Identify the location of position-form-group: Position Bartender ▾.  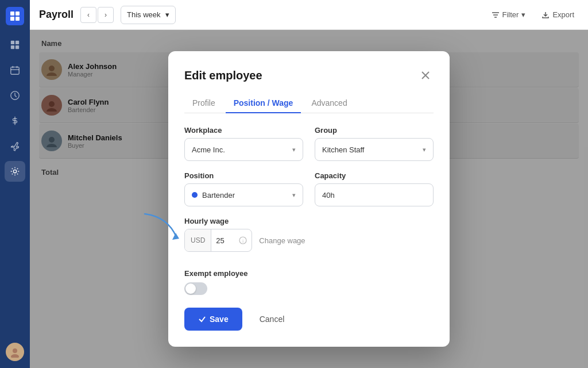
(243, 189).